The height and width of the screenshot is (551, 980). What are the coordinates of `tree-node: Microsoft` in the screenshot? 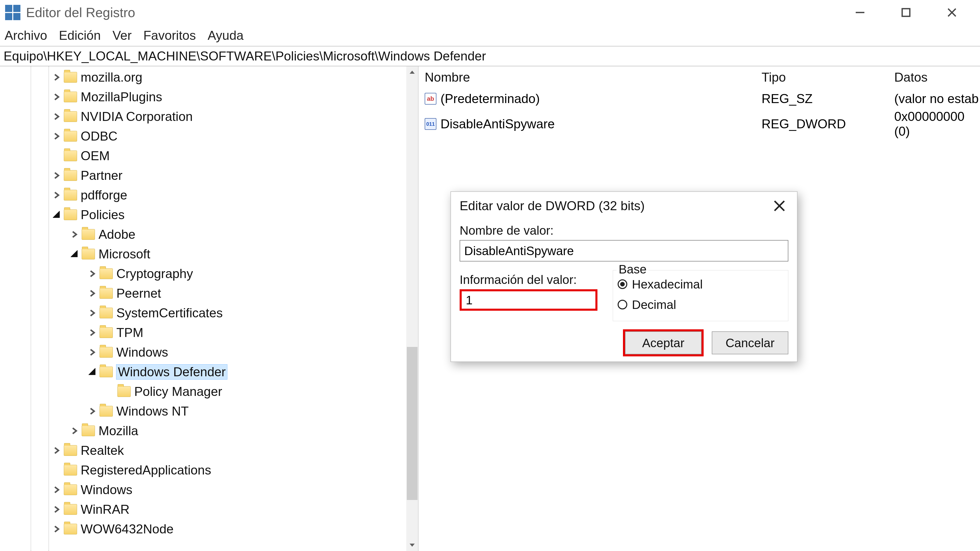 It's located at (203, 254).